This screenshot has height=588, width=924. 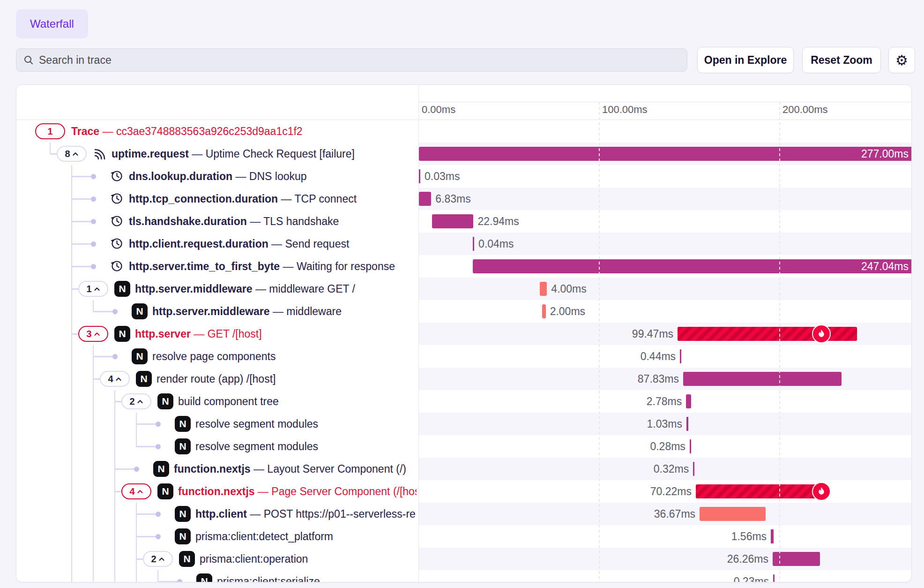 What do you see at coordinates (278, 176) in the screenshot?
I see `span-description: DNS lookup` at bounding box center [278, 176].